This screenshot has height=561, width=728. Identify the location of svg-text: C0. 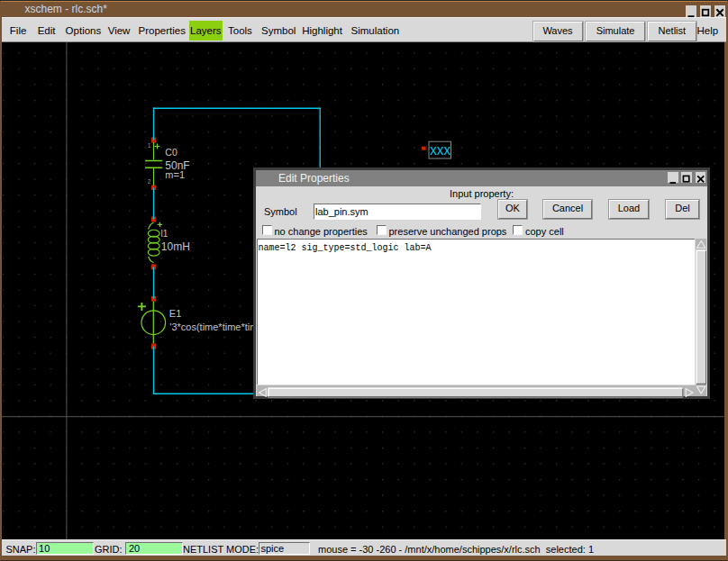
(171, 152).